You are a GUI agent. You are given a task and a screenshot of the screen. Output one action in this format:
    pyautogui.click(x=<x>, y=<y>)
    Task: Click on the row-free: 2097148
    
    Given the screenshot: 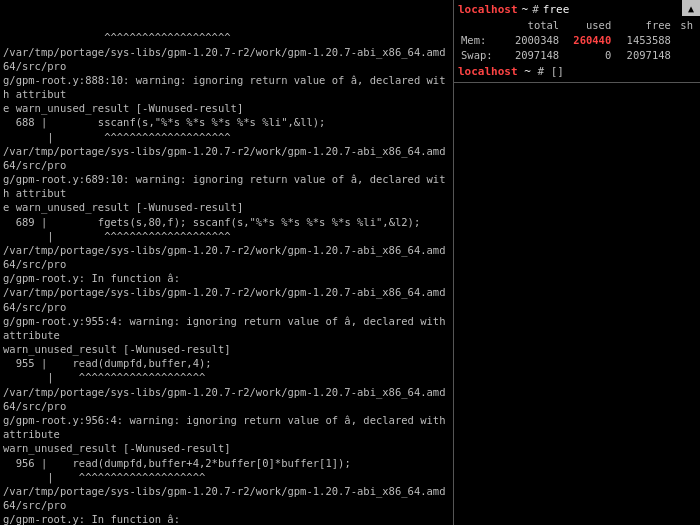 What is the action you would take?
    pyautogui.click(x=644, y=56)
    